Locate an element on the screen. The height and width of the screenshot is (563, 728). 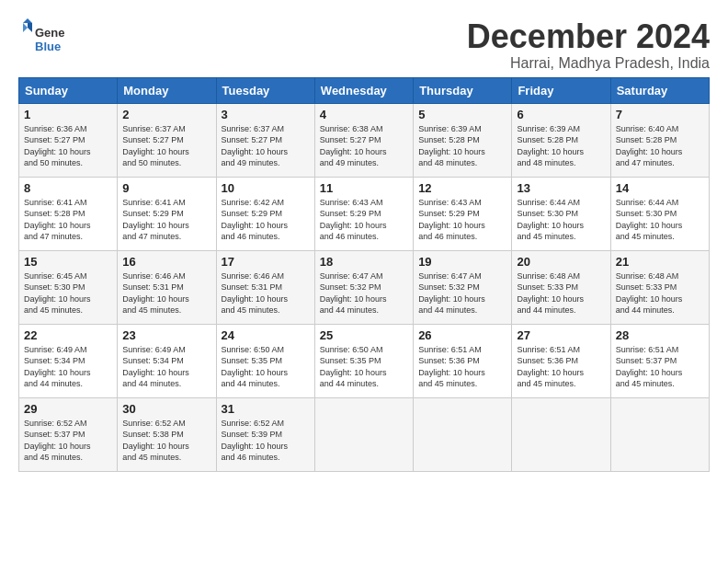
header-sunday: Sunday is located at coordinates (68, 90).